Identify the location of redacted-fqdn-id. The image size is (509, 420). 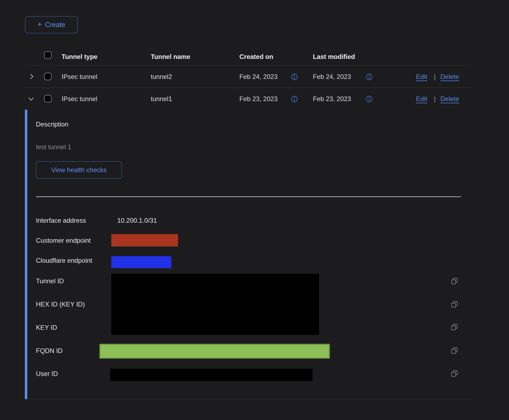
(215, 351).